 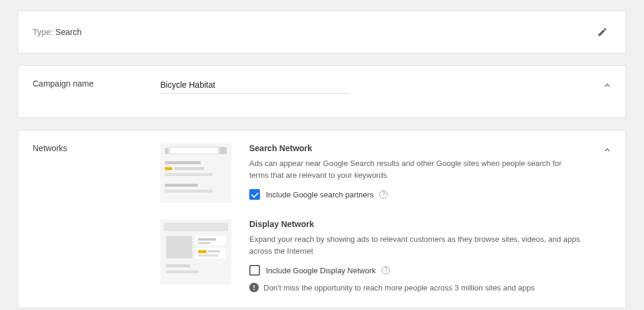 I want to click on search-network-desc: Ads can appear near Google Search result…, so click(x=415, y=170).